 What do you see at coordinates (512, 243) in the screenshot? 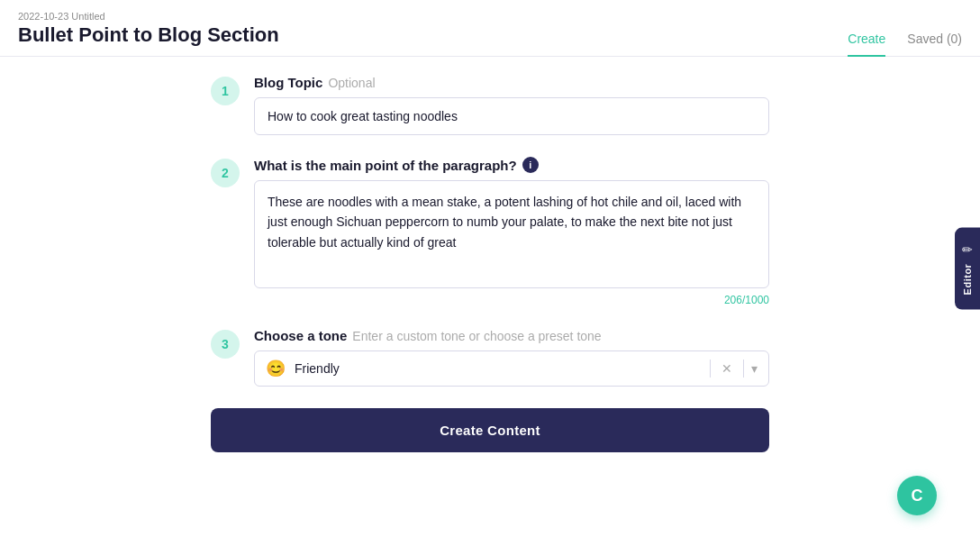
I see `textarea-wrapper: 206/1000` at bounding box center [512, 243].